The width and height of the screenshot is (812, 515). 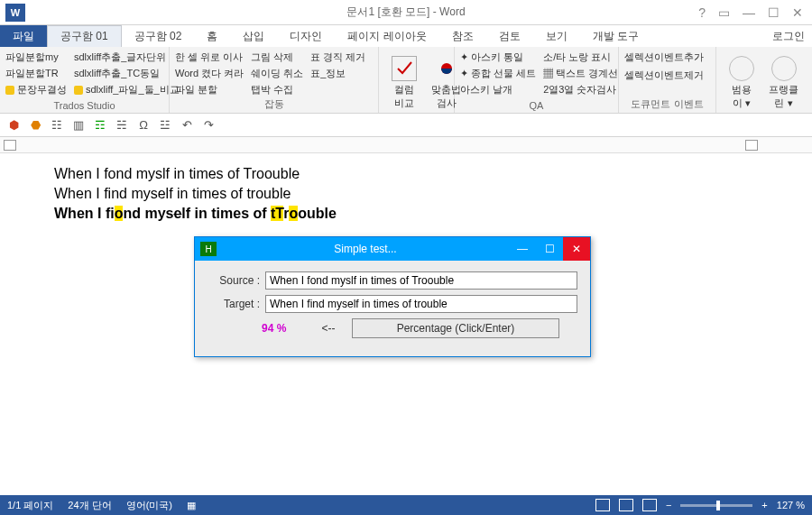 What do you see at coordinates (150, 505) in the screenshot?
I see `language-status: 영어(미국)` at bounding box center [150, 505].